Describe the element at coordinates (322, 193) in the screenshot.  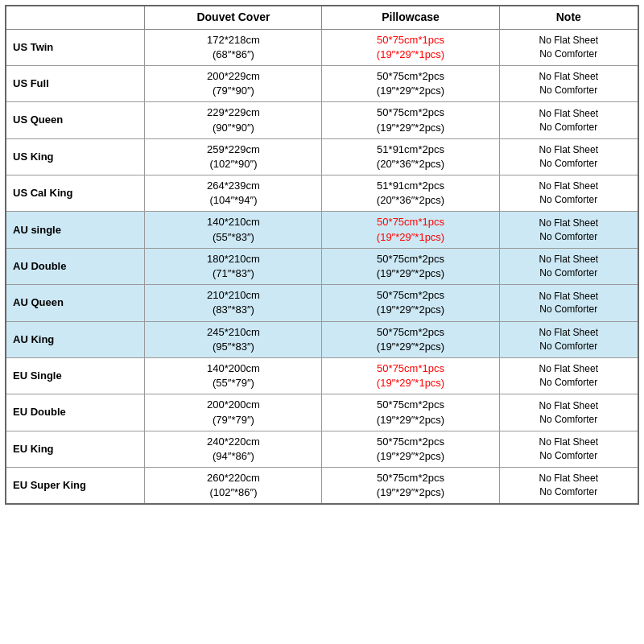
I see `table-row: US Cal King264*239cm(104″*94″)51*91cm*2p…` at that location.